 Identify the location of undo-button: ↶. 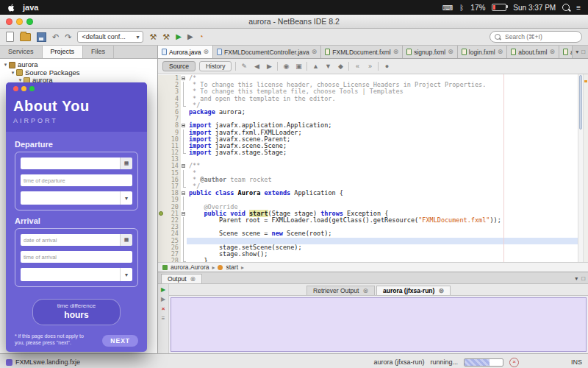
(56, 37).